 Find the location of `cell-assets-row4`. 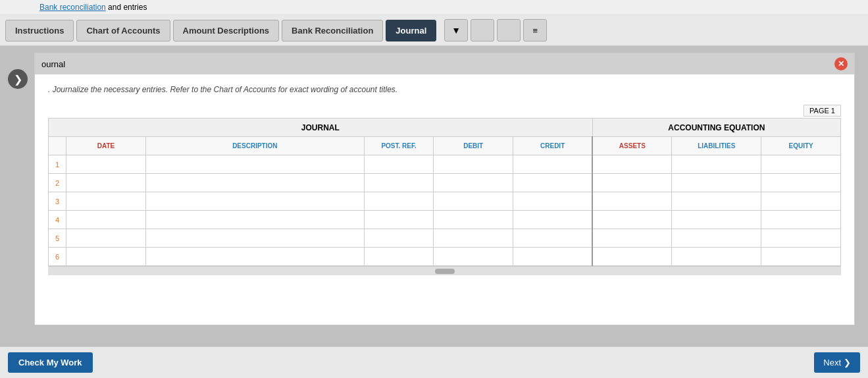

cell-assets-row4 is located at coordinates (632, 220).